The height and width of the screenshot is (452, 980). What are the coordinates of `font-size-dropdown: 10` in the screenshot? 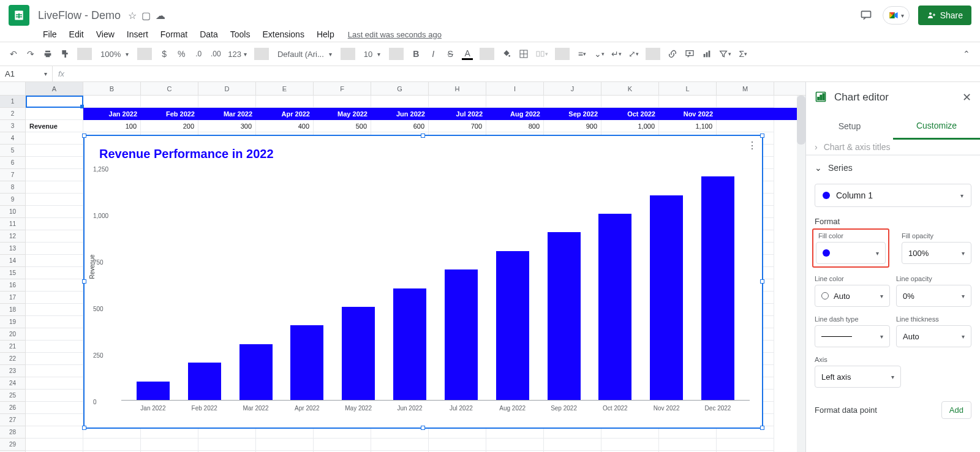 It's located at (372, 54).